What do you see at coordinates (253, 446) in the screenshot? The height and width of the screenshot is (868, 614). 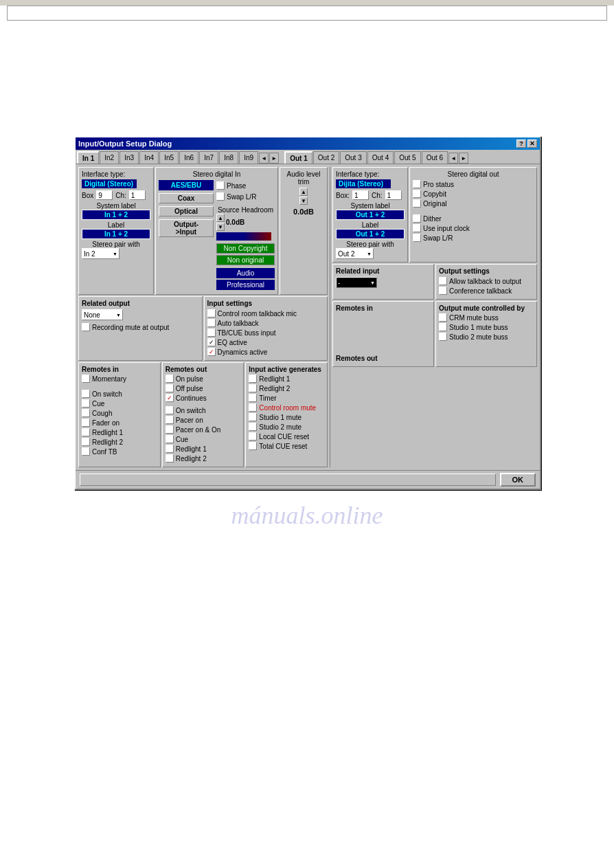 I see `total-cue-reset-checkbox` at bounding box center [253, 446].